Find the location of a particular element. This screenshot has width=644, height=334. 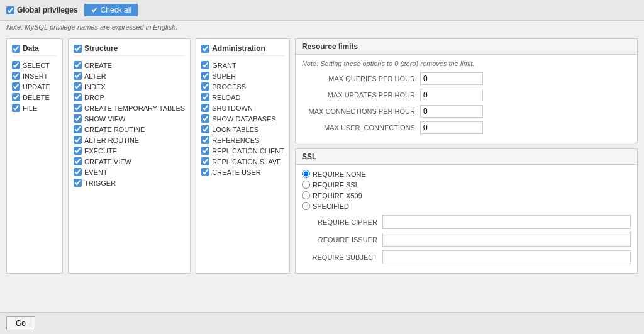

ssl-radio-item: REQUIRE X509 is located at coordinates (467, 195).